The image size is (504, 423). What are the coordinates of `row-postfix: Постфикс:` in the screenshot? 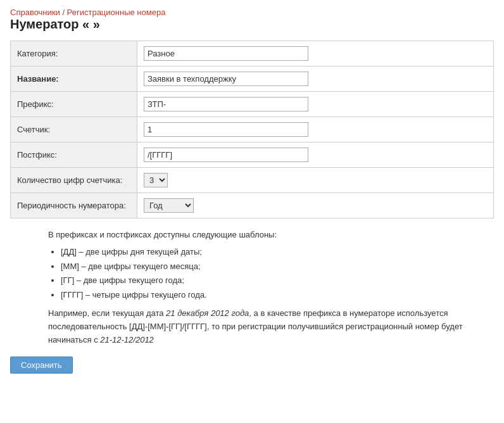 It's located at (252, 155).